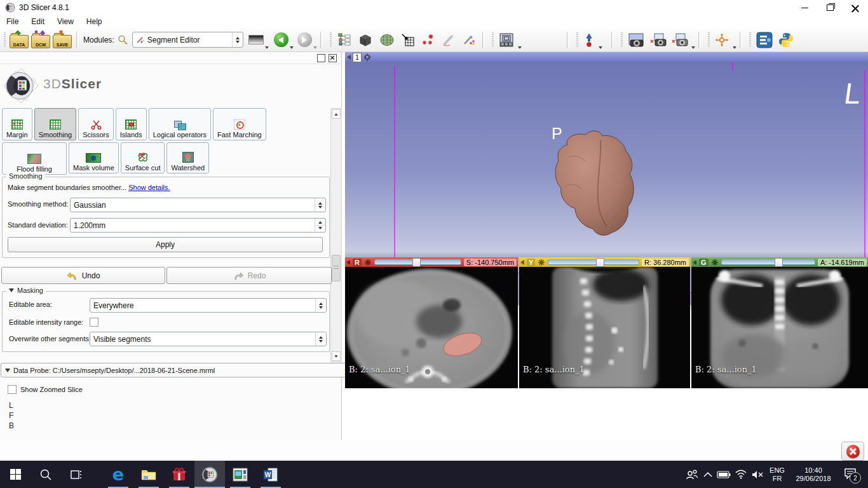 This screenshot has width=868, height=488. I want to click on wifi-icon, so click(741, 474).